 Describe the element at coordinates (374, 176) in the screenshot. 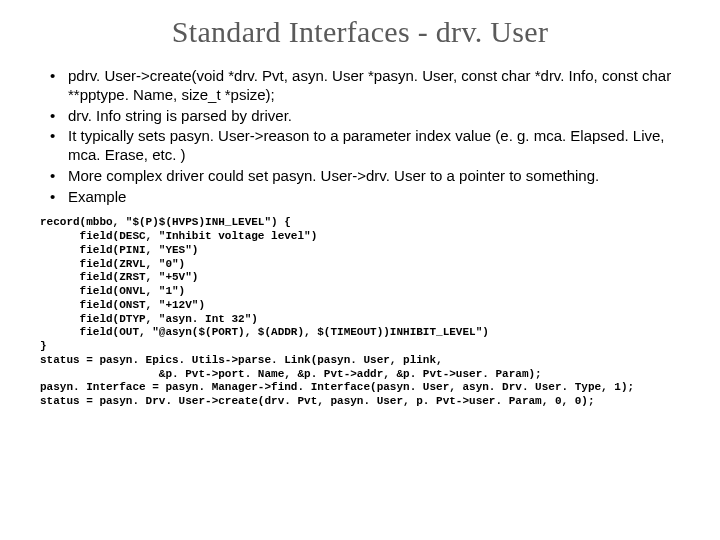

I see `bullet-item: More complex driver could set pasyn. Use…` at that location.